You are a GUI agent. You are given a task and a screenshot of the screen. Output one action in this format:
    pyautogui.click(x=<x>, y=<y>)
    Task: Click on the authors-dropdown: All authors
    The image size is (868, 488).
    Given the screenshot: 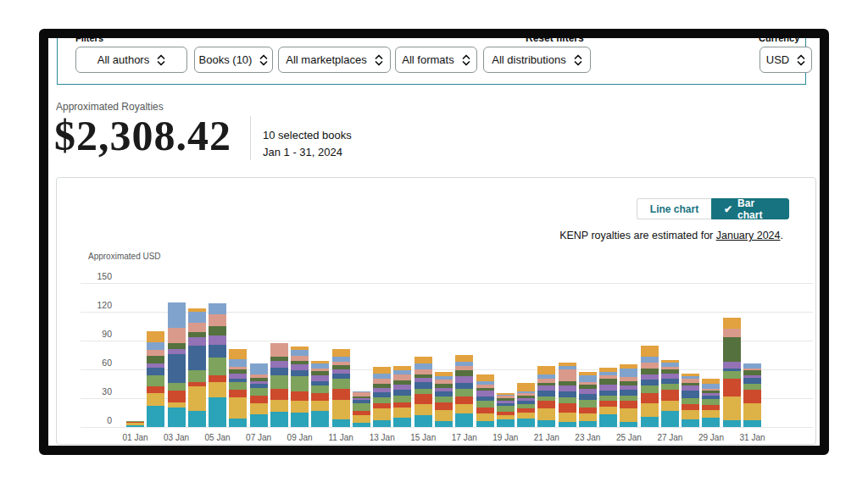 What is the action you would take?
    pyautogui.click(x=131, y=59)
    